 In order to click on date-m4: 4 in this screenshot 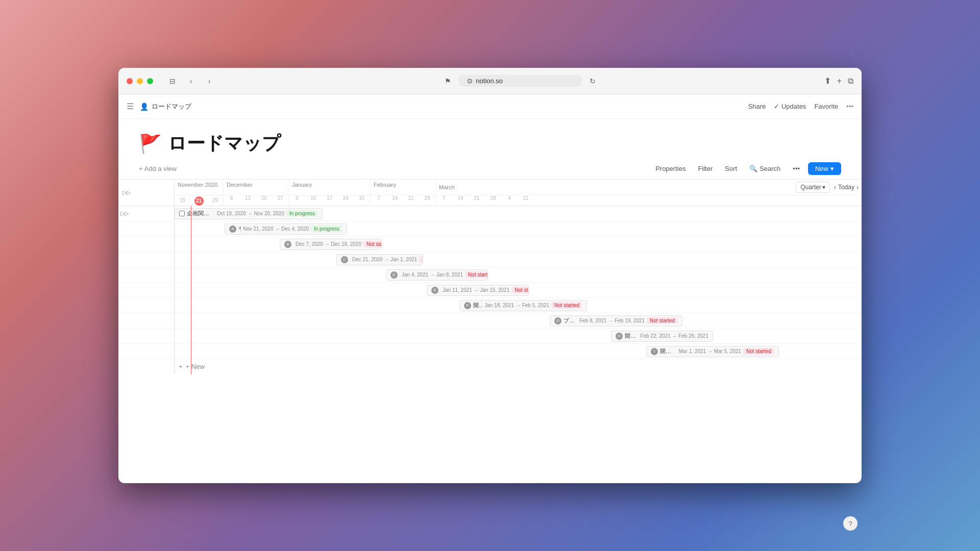, I will do `click(509, 201)`.